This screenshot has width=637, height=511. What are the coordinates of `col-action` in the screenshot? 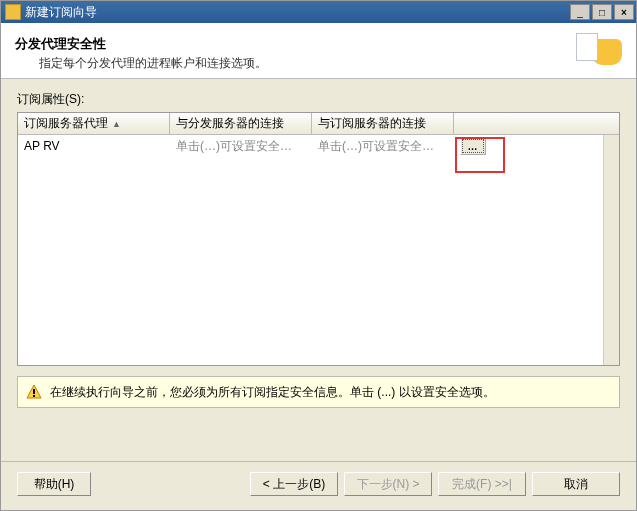 It's located at (536, 124).